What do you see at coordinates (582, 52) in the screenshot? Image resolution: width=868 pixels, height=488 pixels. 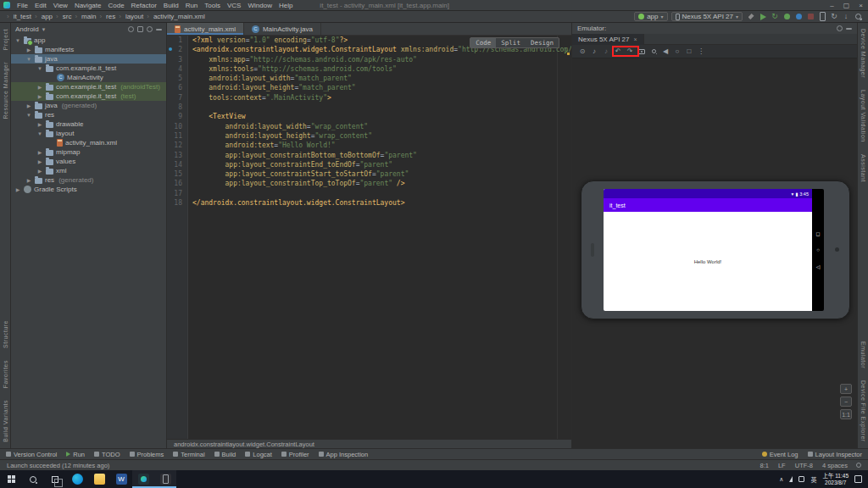 I see `power-button: ⊙` at bounding box center [582, 52].